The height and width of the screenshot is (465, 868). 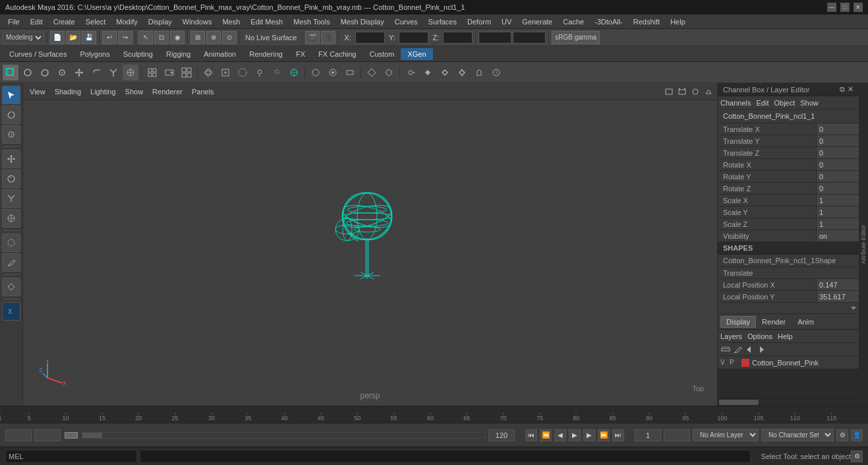 What do you see at coordinates (443, 22) in the screenshot?
I see `menu-surfaces: Surfaces` at bounding box center [443, 22].